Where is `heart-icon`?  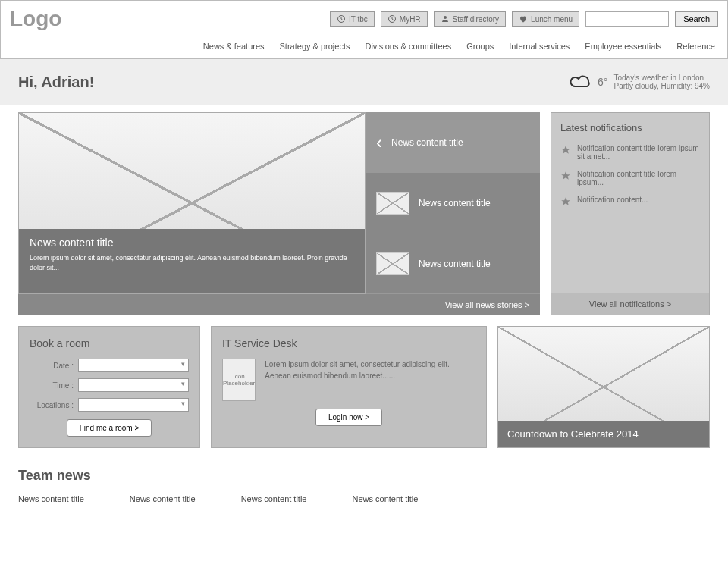
heart-icon is located at coordinates (523, 19).